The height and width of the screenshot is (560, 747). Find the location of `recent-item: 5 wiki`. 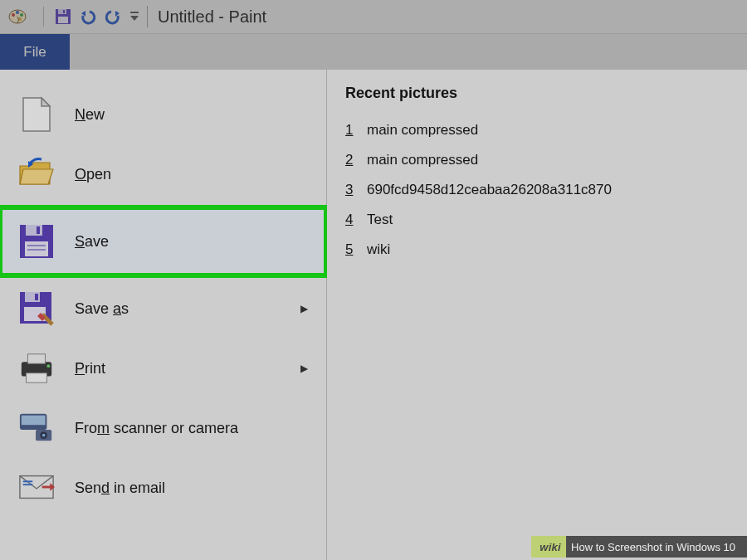

recent-item: 5 wiki is located at coordinates (537, 250).